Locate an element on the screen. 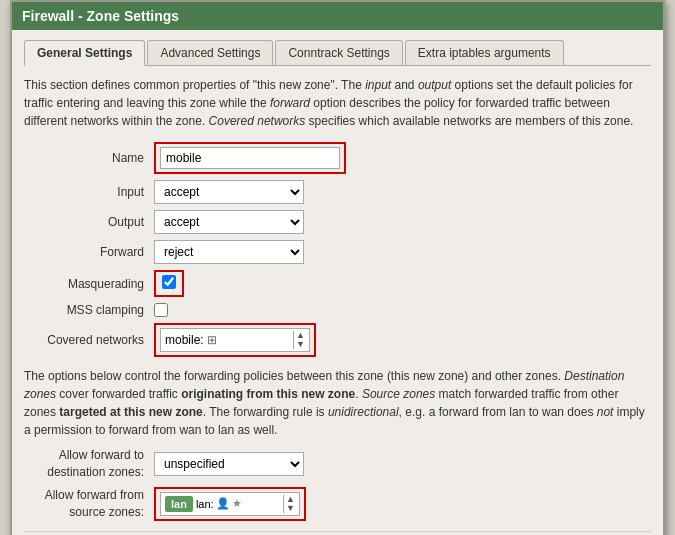 Image resolution: width=675 pixels, height=535 pixels. footer: Dismiss Save is located at coordinates (338, 533).